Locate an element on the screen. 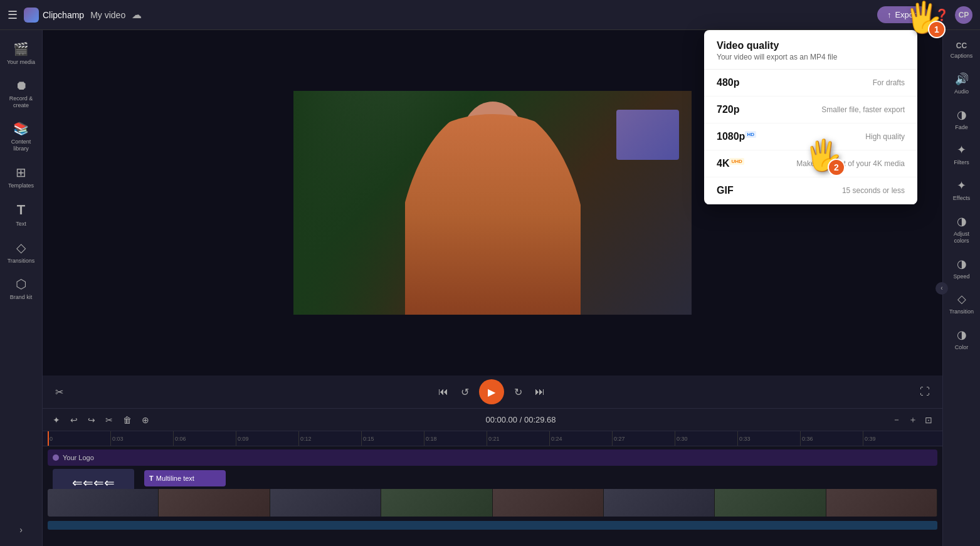  arrows-icon: ⇐⇐⇐⇐ is located at coordinates (93, 483).